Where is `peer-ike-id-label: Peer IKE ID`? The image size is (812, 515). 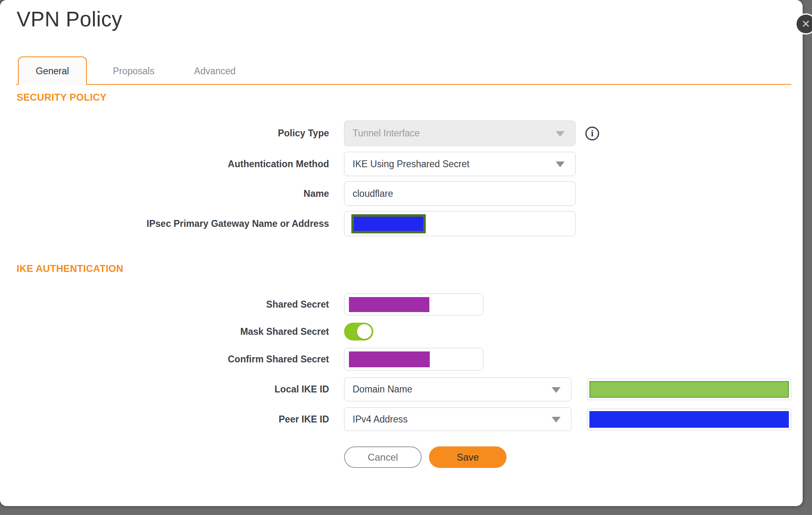 peer-ike-id-label: Peer IKE ID is located at coordinates (173, 420).